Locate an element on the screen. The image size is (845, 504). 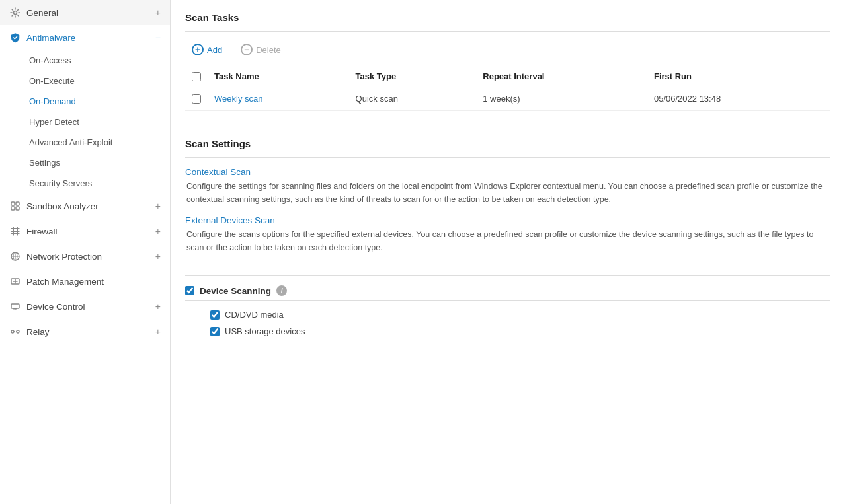
col-repeat-interval: Repeat Interval is located at coordinates (562, 77).